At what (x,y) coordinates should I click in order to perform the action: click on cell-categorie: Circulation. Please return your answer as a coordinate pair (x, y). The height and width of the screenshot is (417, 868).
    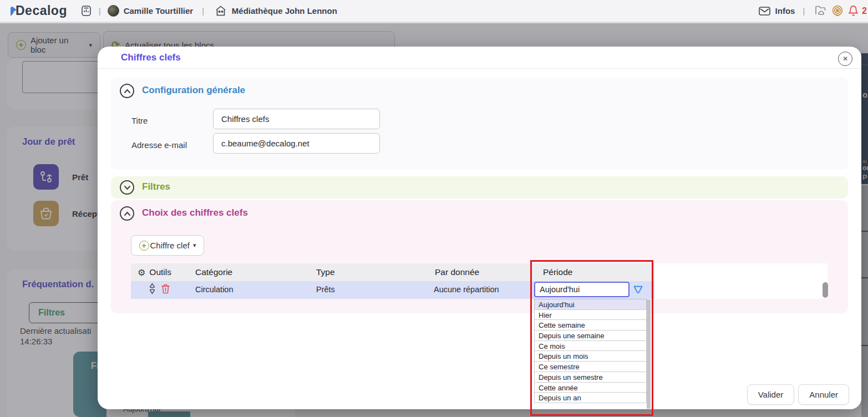
    Looking at the image, I should click on (249, 289).